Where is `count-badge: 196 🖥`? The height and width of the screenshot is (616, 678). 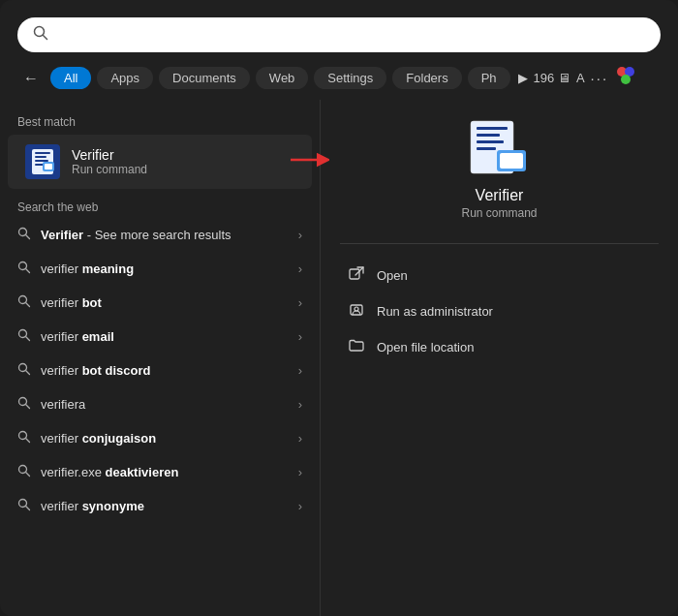 count-badge: 196 🖥 is located at coordinates (552, 77).